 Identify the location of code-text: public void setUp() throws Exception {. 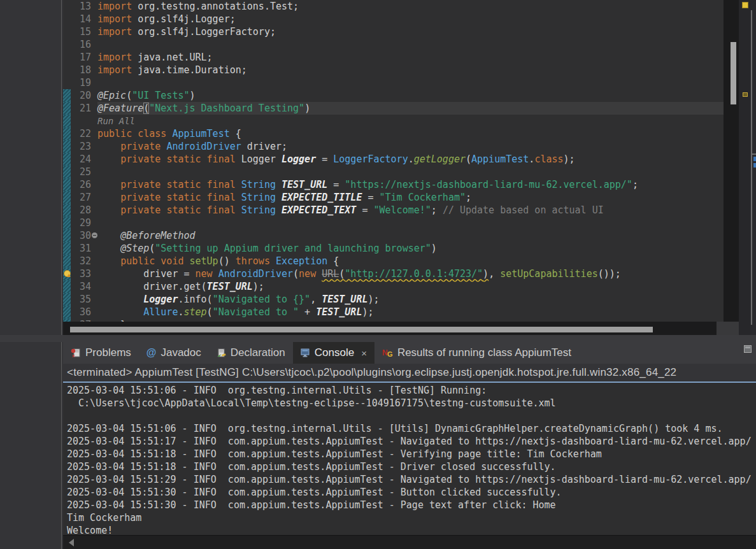
(410, 261).